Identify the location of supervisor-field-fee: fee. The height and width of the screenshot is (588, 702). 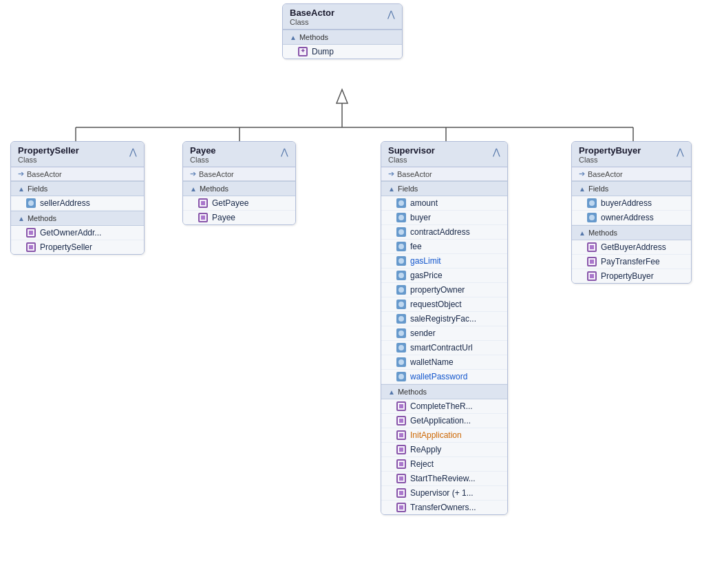
(445, 246).